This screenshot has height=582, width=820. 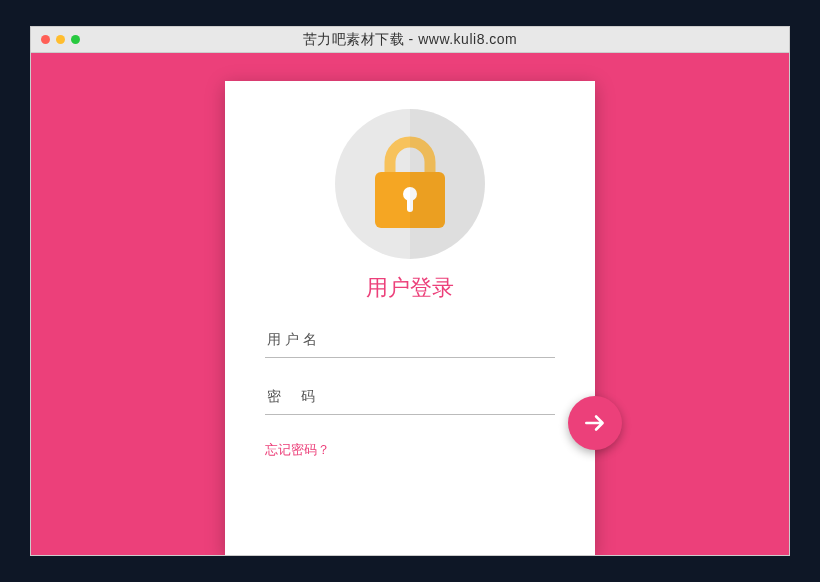 I want to click on username-input, so click(x=410, y=340).